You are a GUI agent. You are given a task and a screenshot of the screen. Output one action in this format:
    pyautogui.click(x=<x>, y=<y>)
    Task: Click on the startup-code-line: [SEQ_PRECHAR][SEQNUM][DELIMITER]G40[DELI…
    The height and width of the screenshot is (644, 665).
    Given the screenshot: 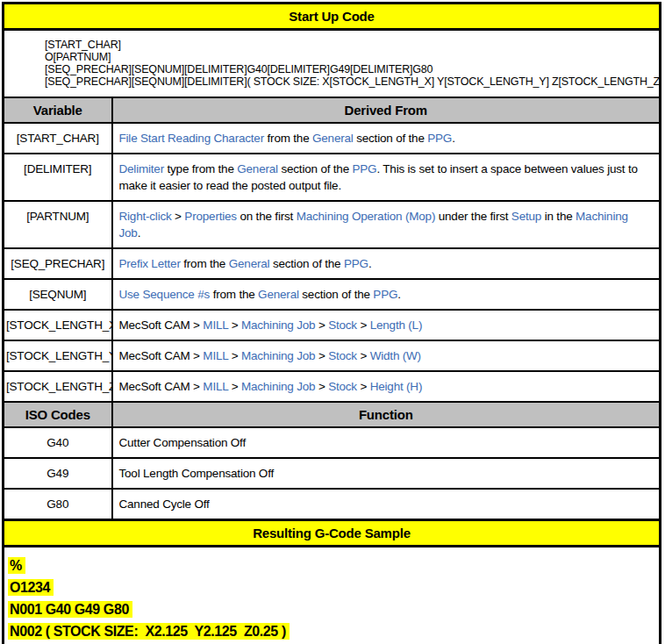 What is the action you would take?
    pyautogui.click(x=349, y=69)
    